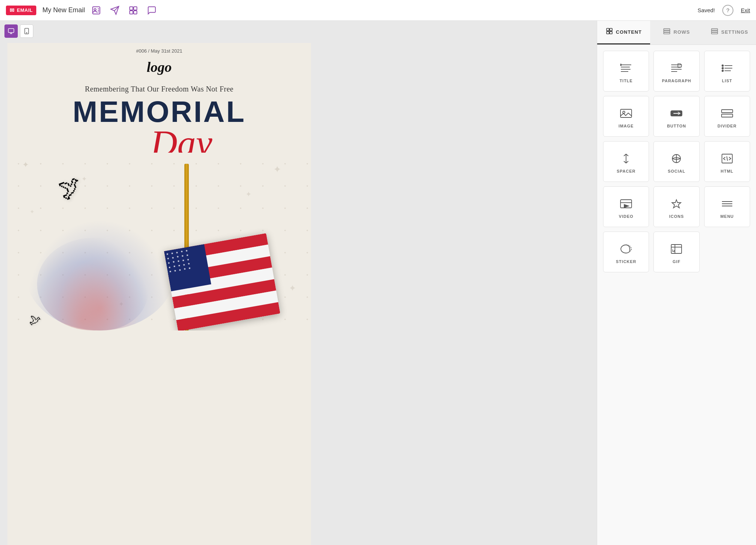 The height and width of the screenshot is (545, 756). I want to click on panel-tabs: CONTENT ROWS SETTINGS, so click(677, 33).